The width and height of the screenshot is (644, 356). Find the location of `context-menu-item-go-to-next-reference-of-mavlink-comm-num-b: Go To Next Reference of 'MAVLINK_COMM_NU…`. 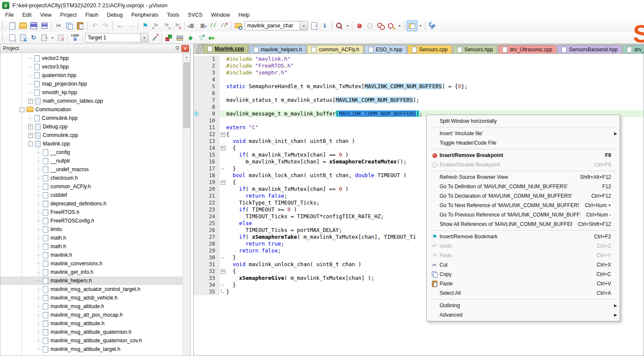

context-menu-item-go-to-next-reference-of-mavlink-comm-num-b: Go To Next Reference of 'MAVLINK_COMM_NU… is located at coordinates (523, 205).